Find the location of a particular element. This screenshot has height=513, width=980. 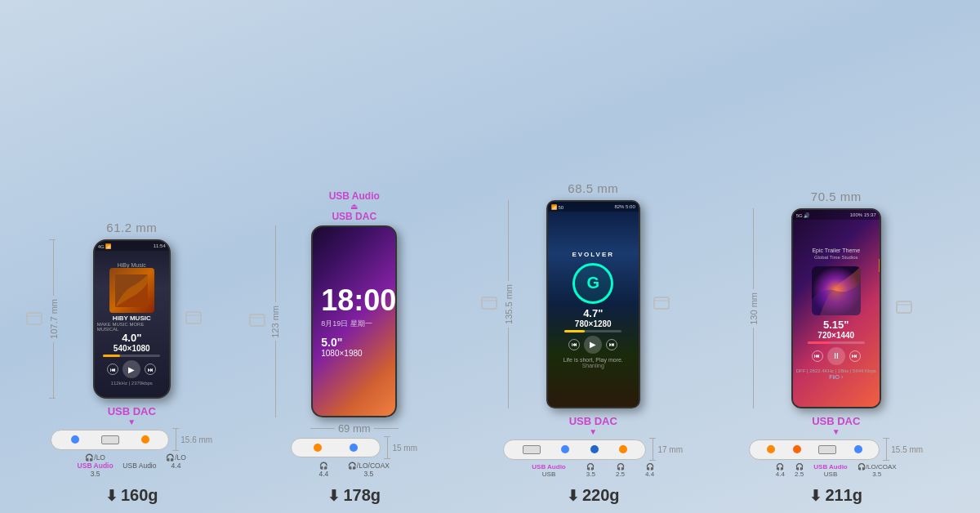

device-column-1: 61.2 mm 107.7 mm 4G 📶11 is located at coordinates (131, 363).